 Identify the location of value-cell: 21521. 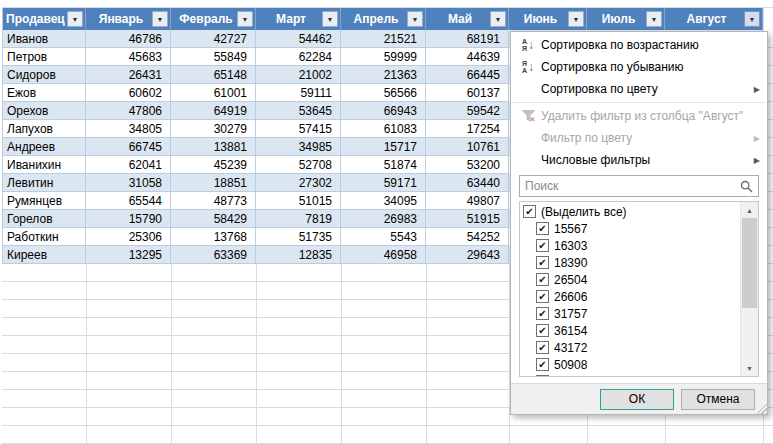
(384, 39).